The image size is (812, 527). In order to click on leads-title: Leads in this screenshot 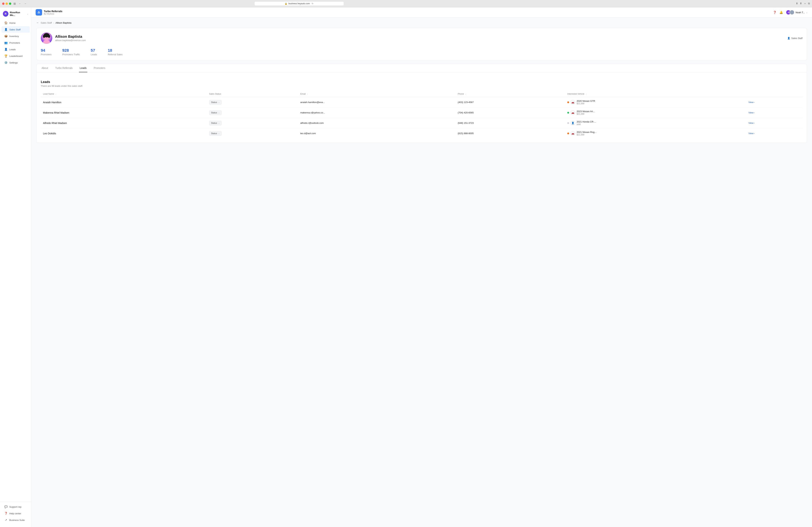, I will do `click(422, 82)`.